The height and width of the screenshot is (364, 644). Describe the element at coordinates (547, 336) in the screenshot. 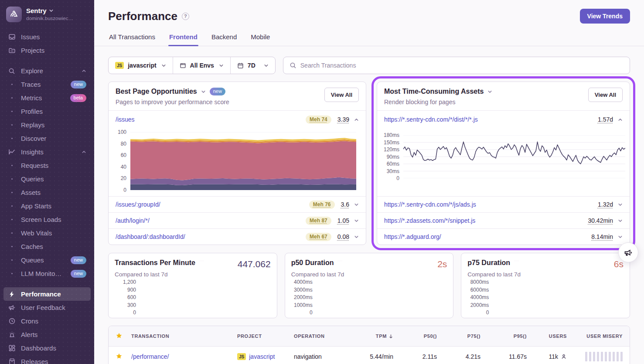

I see `column-header-users: USERS` at that location.